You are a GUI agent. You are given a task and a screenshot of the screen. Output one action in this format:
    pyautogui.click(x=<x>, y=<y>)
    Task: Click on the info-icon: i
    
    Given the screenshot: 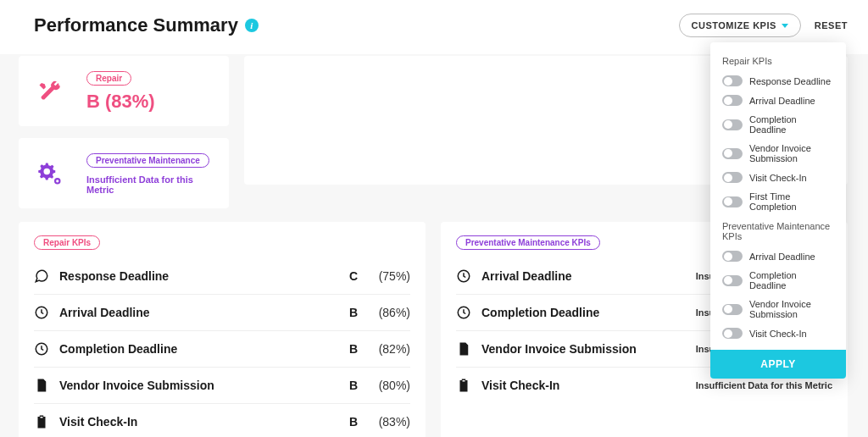 What is the action you would take?
    pyautogui.click(x=252, y=25)
    